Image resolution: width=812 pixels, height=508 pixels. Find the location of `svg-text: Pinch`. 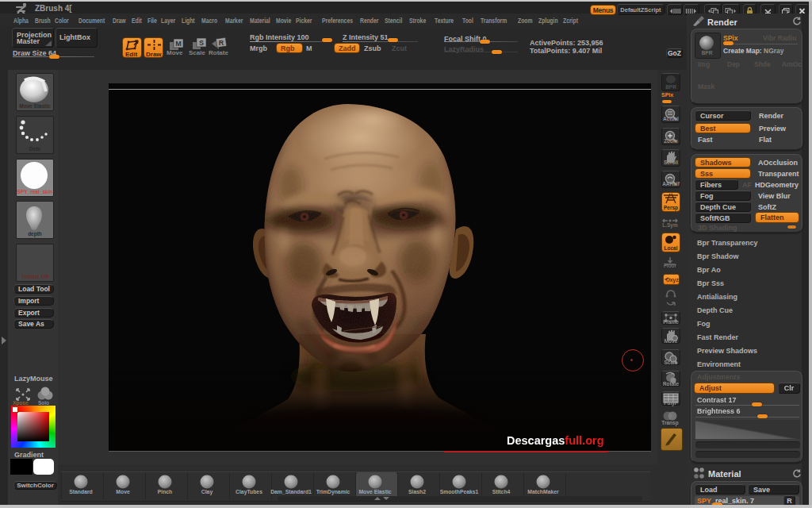

svg-text: Pinch is located at coordinates (165, 492).